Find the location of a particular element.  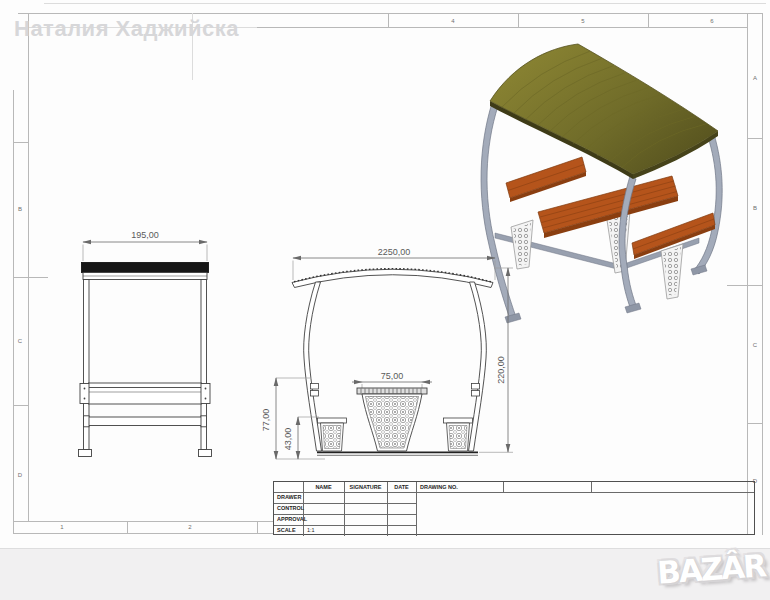

post-left is located at coordinates (313, 366).